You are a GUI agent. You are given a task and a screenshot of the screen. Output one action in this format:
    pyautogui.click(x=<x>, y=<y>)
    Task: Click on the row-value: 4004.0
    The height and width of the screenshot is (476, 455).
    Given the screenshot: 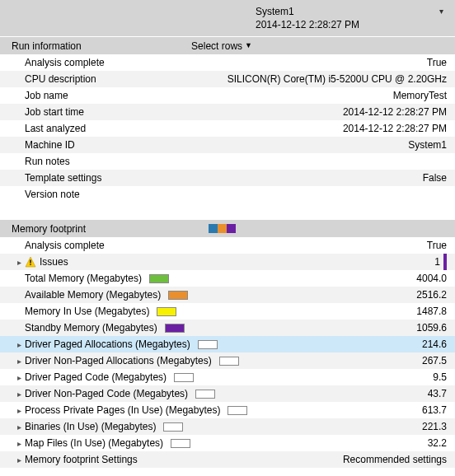 What is the action you would take?
    pyautogui.click(x=432, y=278)
    